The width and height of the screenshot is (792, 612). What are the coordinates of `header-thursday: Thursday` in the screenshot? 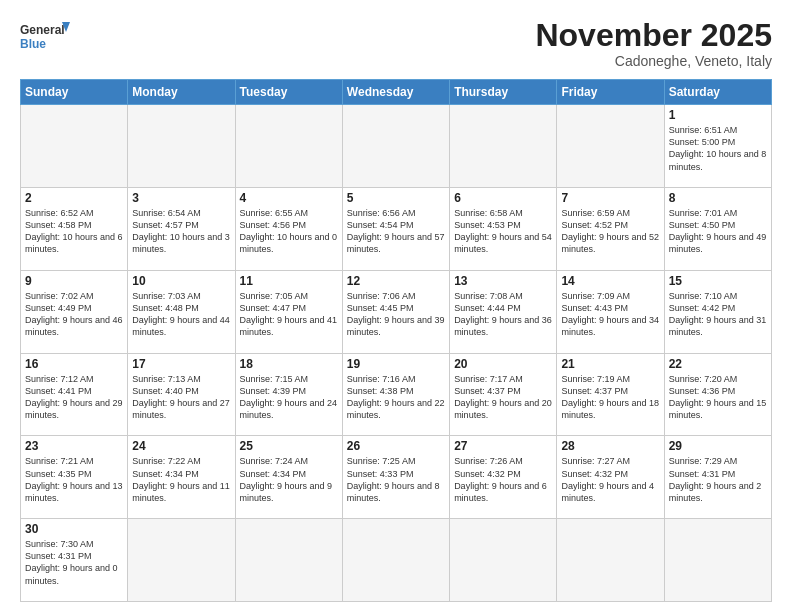 It's located at (504, 92).